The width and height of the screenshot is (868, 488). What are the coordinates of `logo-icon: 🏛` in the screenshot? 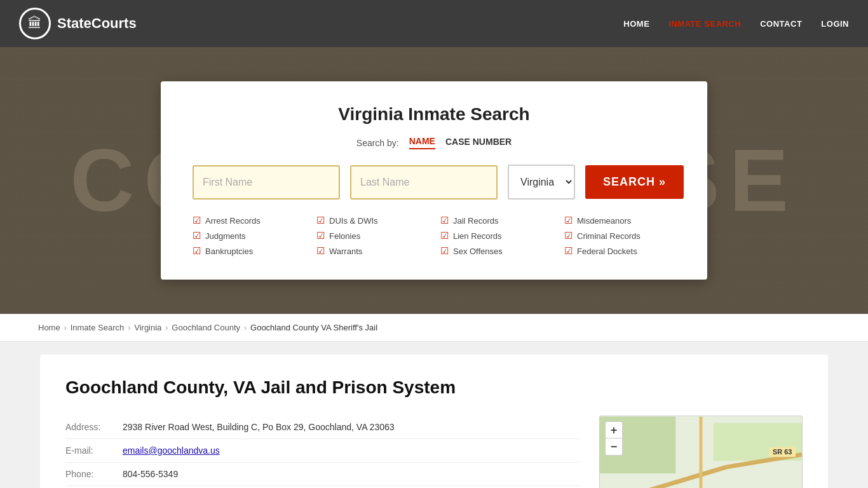 It's located at (35, 24).